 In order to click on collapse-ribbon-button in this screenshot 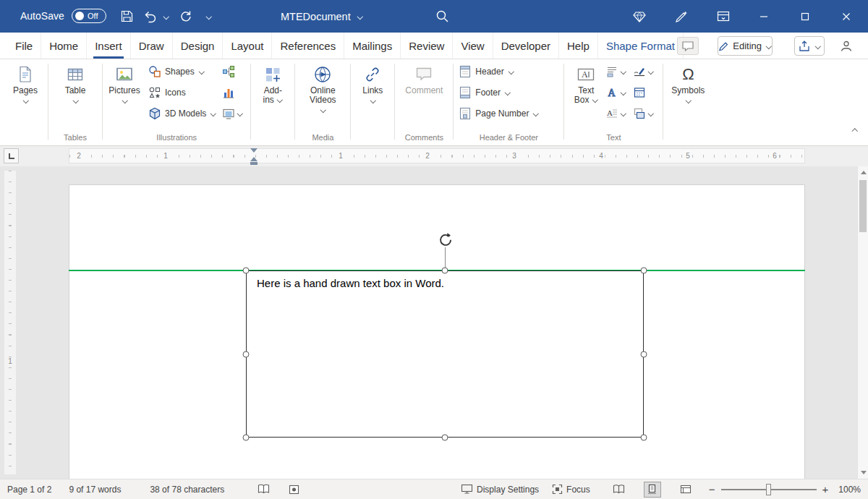, I will do `click(855, 129)`.